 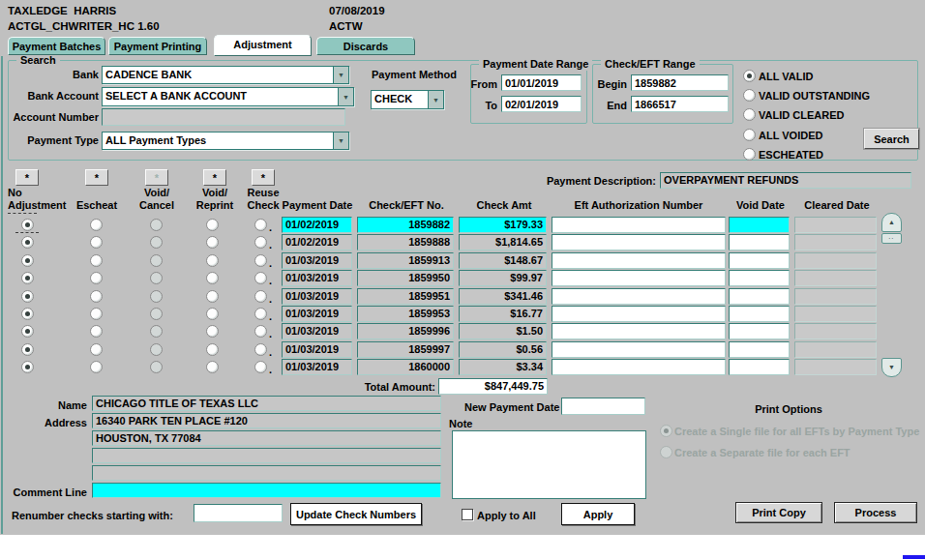 What do you see at coordinates (405, 224) in the screenshot?
I see `check-no-cell: 1859882` at bounding box center [405, 224].